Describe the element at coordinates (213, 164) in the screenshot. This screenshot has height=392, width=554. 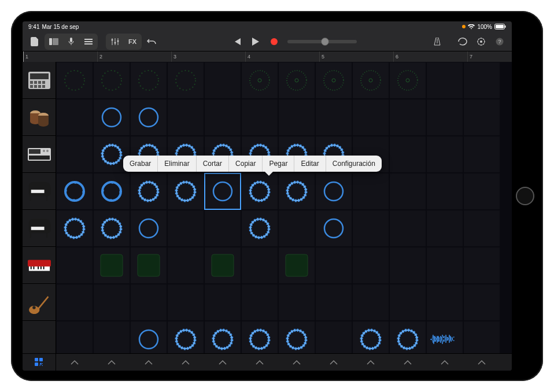
I see `context-menu-cortar: Cortar` at that location.